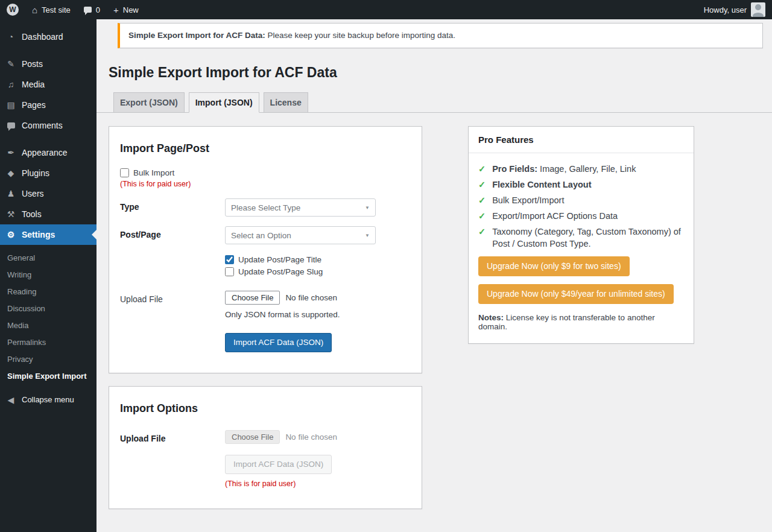  I want to click on notice-message: Please keep your site backup before impo…, so click(362, 35).